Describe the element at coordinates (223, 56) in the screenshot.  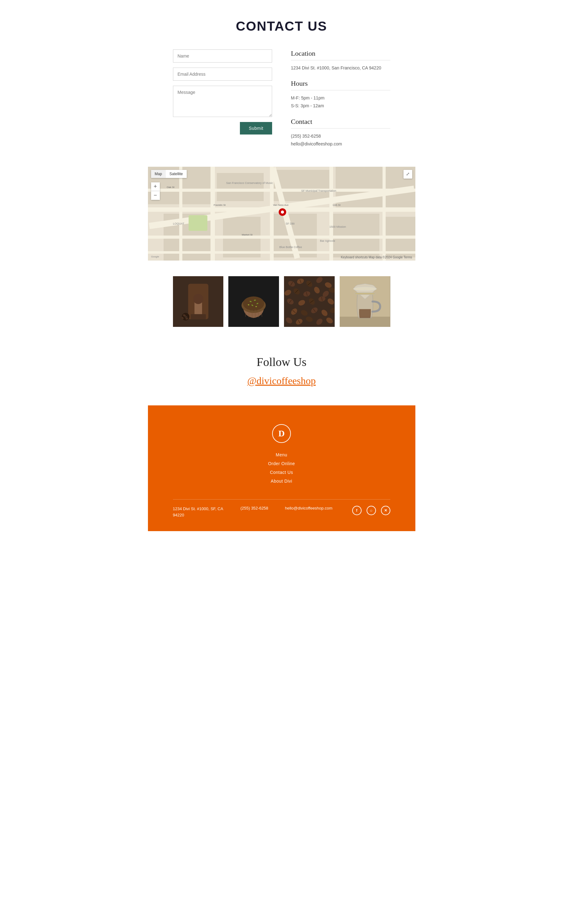
I see `name-input` at that location.